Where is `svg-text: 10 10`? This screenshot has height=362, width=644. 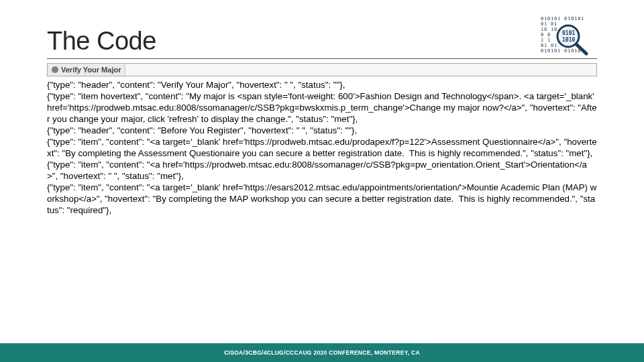 svg-text: 10 10 is located at coordinates (549, 29).